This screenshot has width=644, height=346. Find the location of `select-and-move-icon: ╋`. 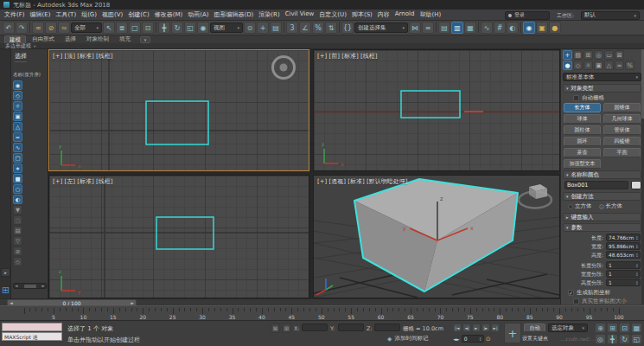

select-and-move-icon: ╋ is located at coordinates (164, 28).